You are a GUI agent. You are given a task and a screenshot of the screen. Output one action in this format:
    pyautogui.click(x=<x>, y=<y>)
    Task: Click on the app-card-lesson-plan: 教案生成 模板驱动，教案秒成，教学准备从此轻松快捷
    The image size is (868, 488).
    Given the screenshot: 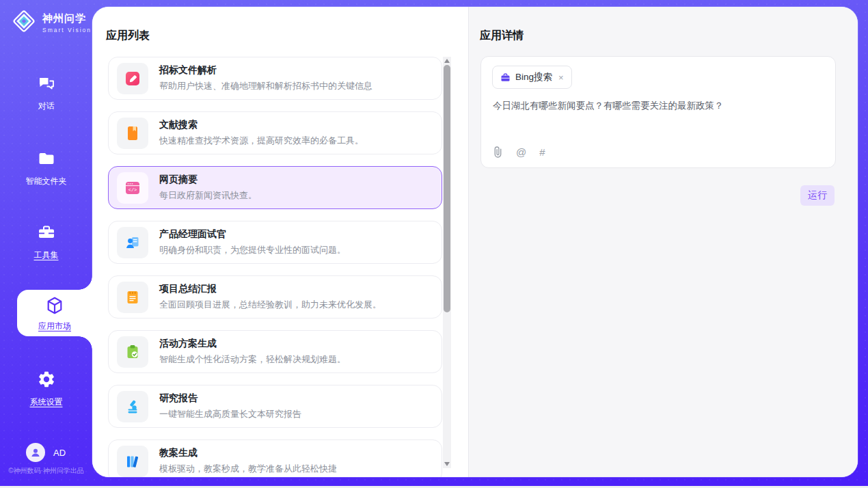 What is the action you would take?
    pyautogui.click(x=275, y=458)
    